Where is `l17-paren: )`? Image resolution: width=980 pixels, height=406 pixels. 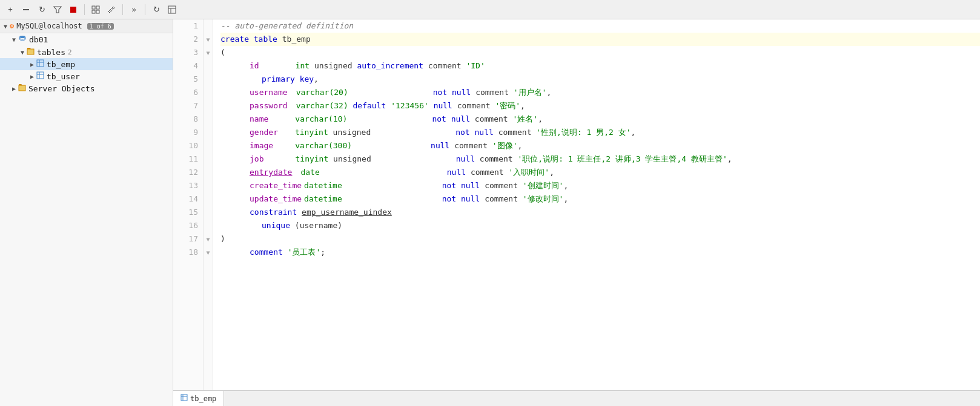
l17-paren: ) is located at coordinates (223, 239).